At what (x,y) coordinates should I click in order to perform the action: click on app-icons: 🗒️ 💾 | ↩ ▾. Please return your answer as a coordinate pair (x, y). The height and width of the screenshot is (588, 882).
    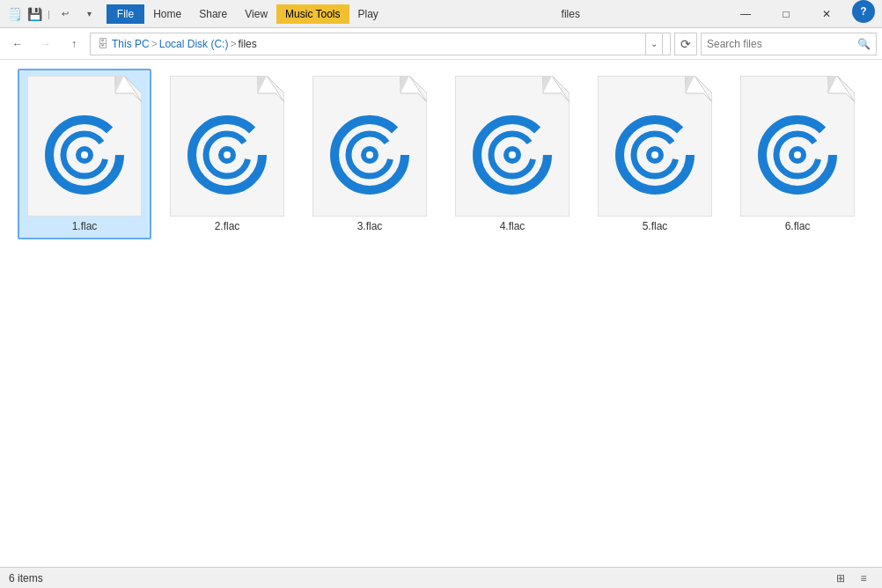
    Looking at the image, I should click on (53, 14).